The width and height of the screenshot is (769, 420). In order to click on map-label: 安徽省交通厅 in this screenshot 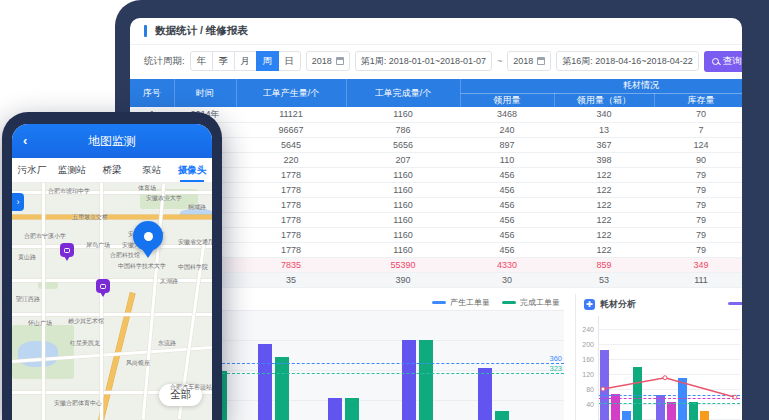, I will do `click(195, 242)`.